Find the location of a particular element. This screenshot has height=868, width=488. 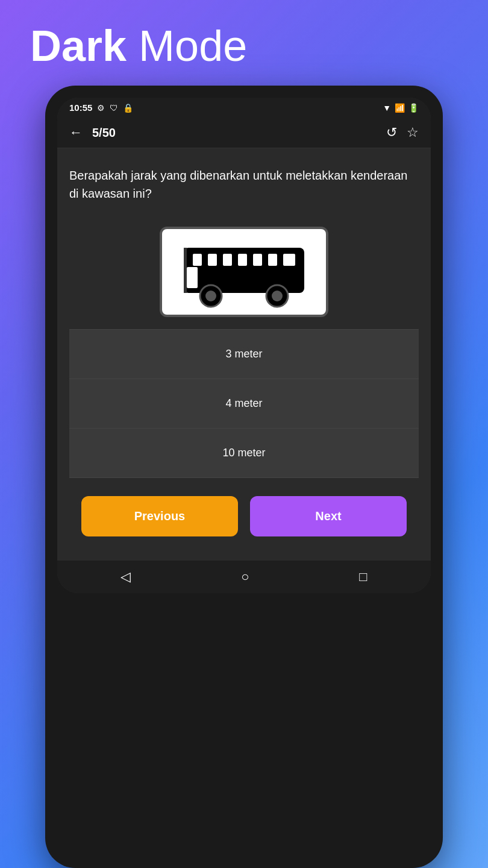

question-counter: 5/50 is located at coordinates (104, 133).